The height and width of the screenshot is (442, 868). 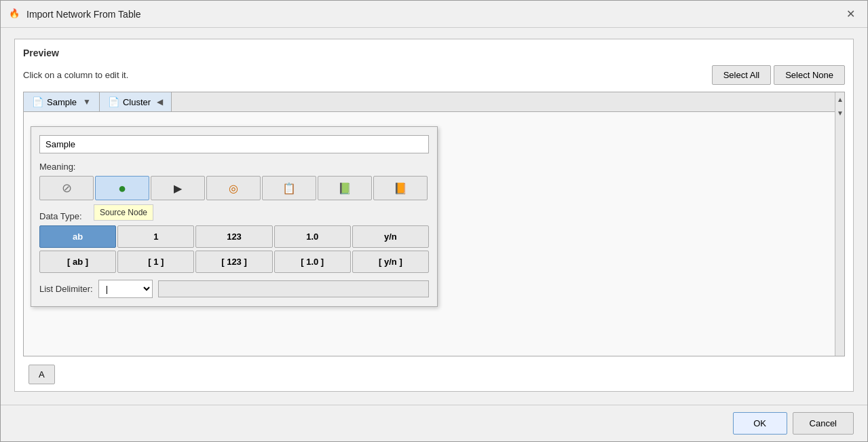 I want to click on app-icon: 🔥, so click(x=15, y=14).